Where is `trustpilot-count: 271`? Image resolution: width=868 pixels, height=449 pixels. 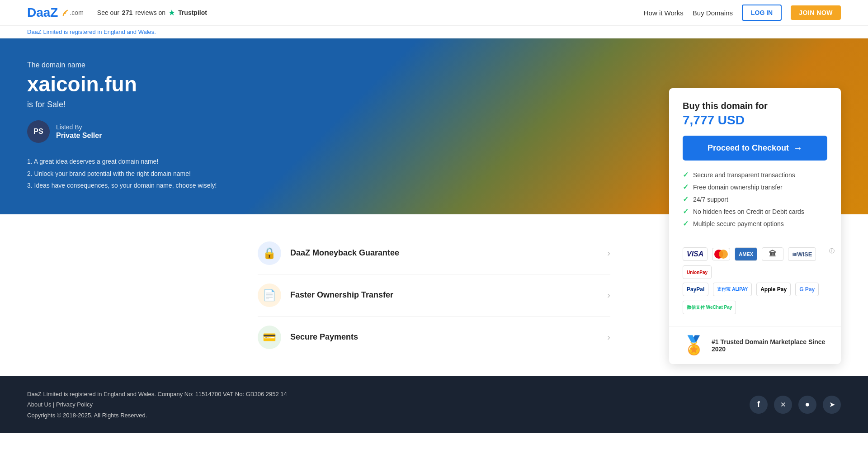
trustpilot-count: 271 is located at coordinates (127, 13).